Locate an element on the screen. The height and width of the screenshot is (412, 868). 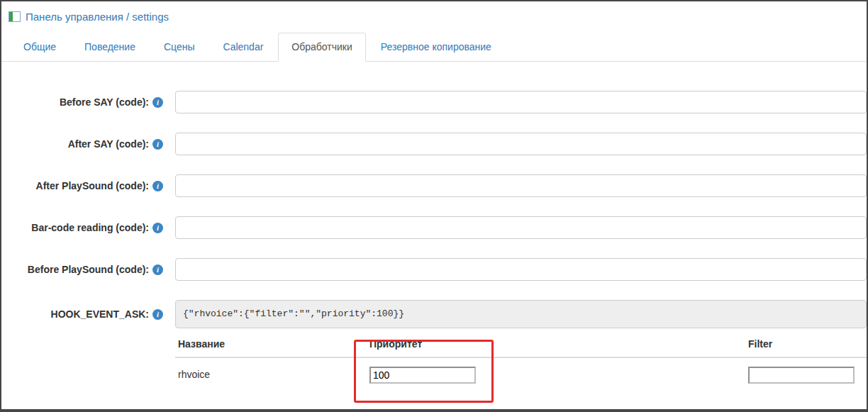
tab-rezervnoe-kopirovanie-link: Резервное копирование is located at coordinates (436, 47).